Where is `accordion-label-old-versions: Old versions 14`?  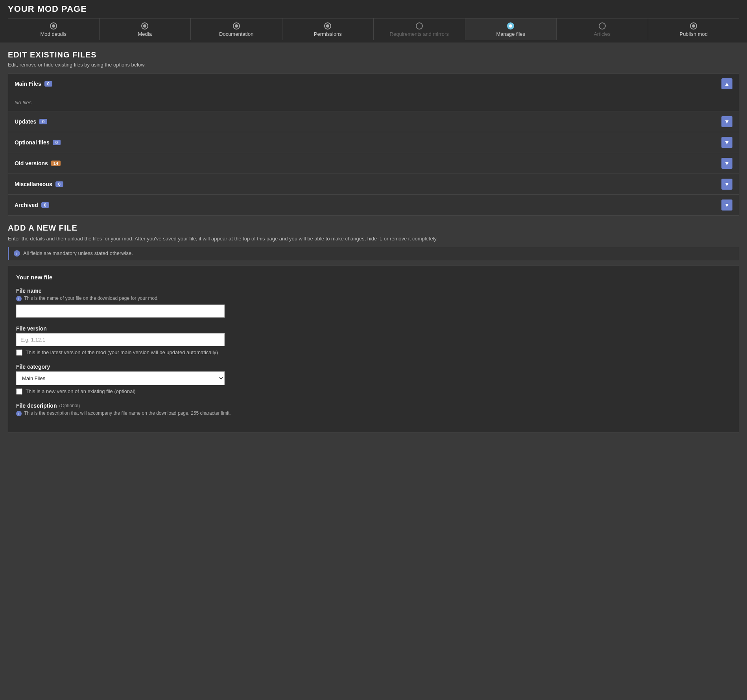 accordion-label-old-versions: Old versions 14 is located at coordinates (38, 163).